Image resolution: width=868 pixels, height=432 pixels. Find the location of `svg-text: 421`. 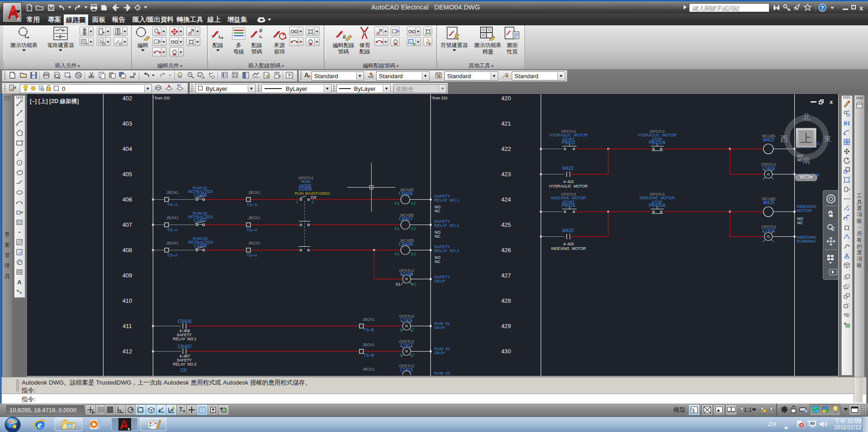

svg-text: 421 is located at coordinates (506, 124).